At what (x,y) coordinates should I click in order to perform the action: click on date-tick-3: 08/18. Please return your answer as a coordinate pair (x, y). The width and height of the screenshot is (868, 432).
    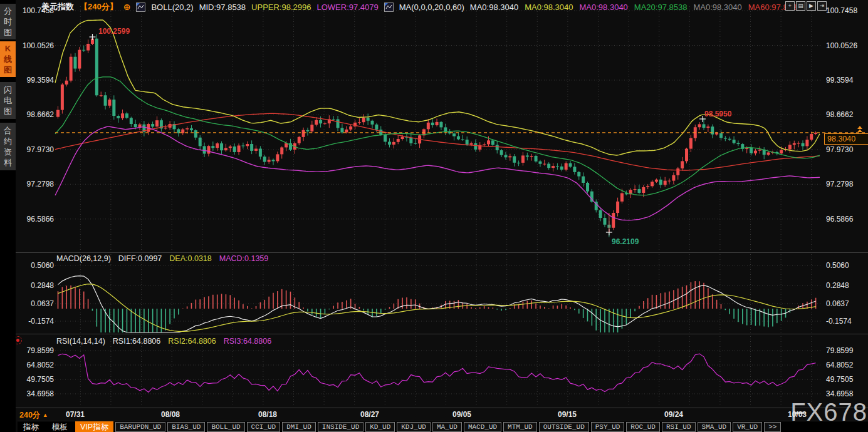
    Looking at the image, I should click on (268, 414).